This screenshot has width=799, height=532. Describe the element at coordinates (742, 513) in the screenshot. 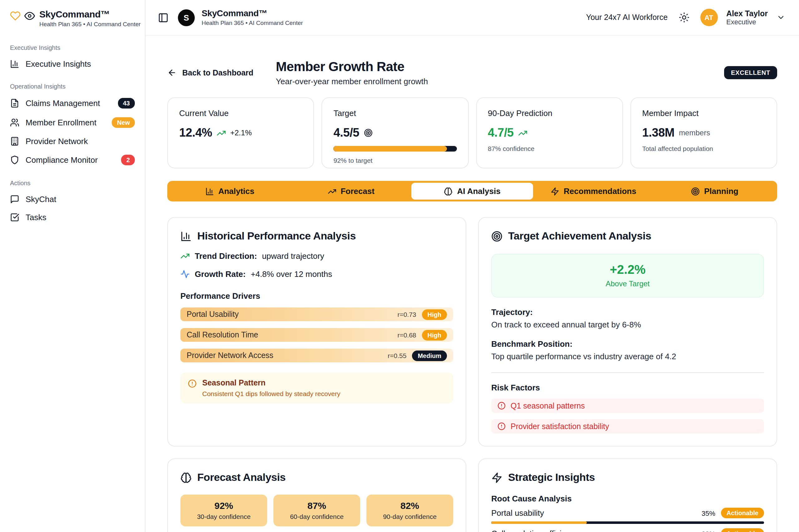

I see `factor-tag-badge: Actionable` at that location.